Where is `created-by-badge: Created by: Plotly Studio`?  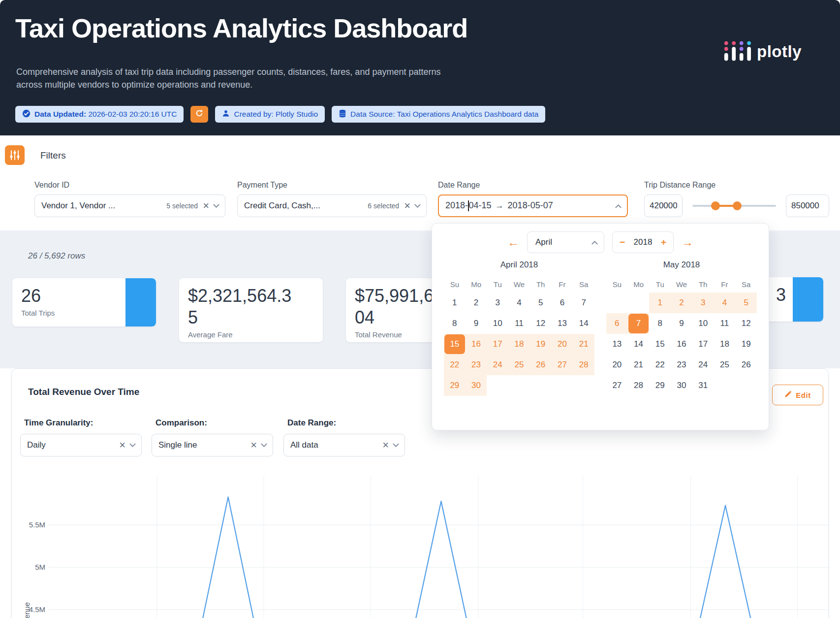 created-by-badge: Created by: Plotly Studio is located at coordinates (270, 114).